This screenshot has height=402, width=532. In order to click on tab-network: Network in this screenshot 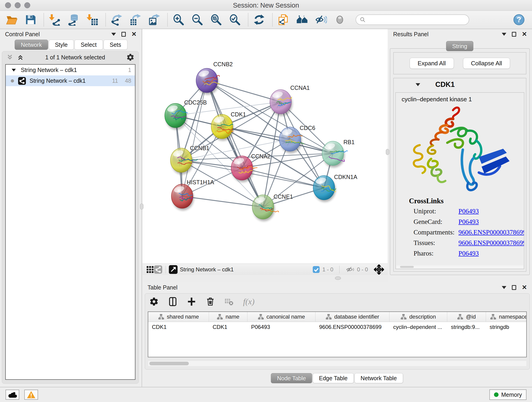, I will do `click(31, 45)`.